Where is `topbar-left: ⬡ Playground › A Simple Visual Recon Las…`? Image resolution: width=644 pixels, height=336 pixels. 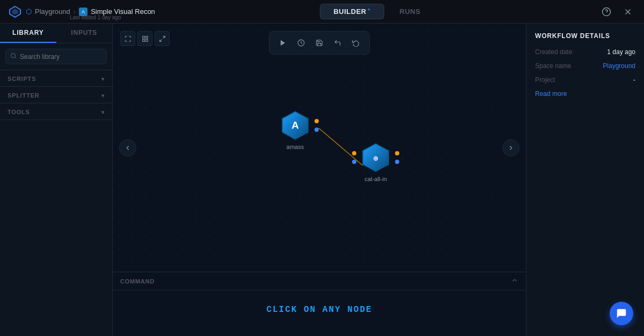
topbar-left: ⬡ Playground › A Simple Visual Recon Las… is located at coordinates (82, 12).